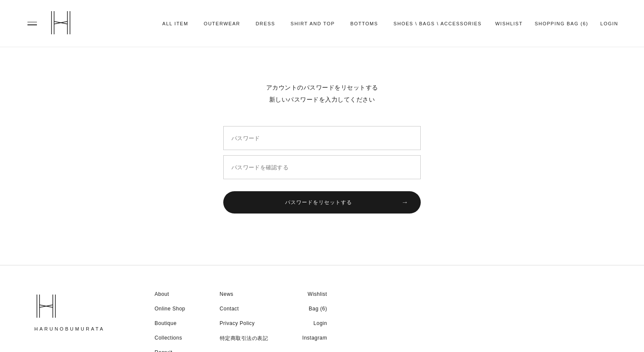 This screenshot has width=644, height=352. Describe the element at coordinates (320, 323) in the screenshot. I see `footer-login: Login` at that location.